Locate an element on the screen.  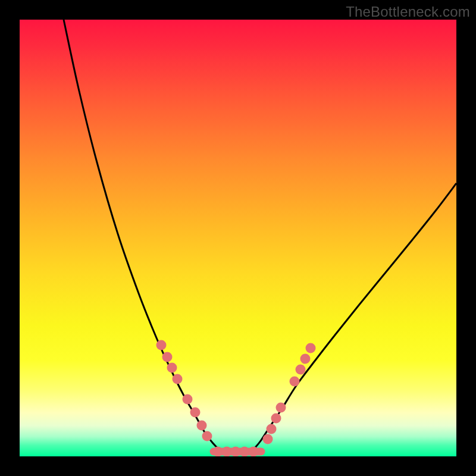
watermark-text: TheBottleneck.com is located at coordinates (408, 12).